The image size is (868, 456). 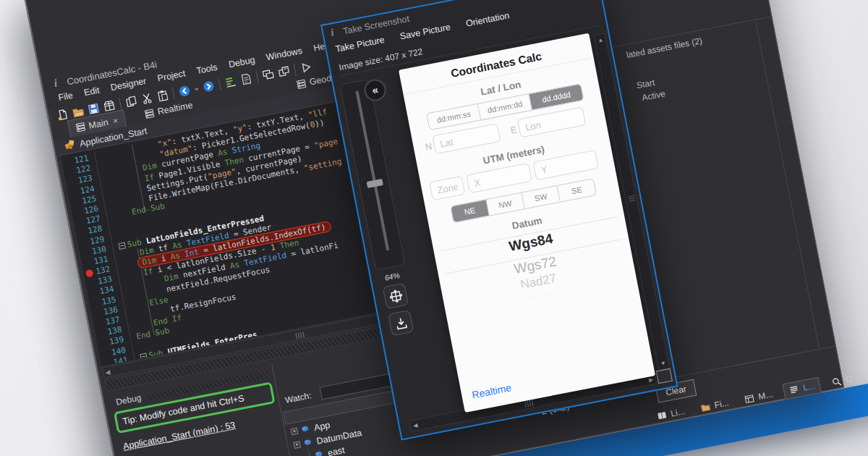 I want to click on menu-item-orientation: Orientation, so click(x=488, y=19).